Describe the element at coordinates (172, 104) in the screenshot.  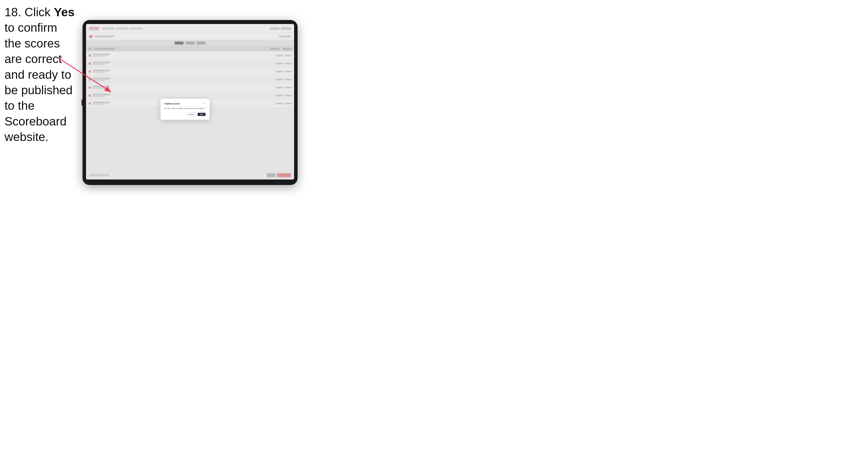
I see `modal-title: Publish scores` at that location.